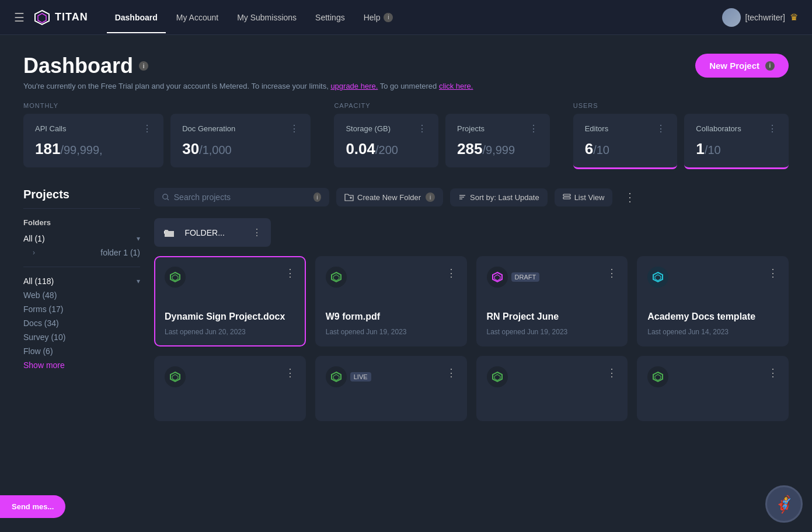 This screenshot has width=812, height=532. Describe the element at coordinates (34, 253) in the screenshot. I see `chevron-right-icon: ›` at that location.